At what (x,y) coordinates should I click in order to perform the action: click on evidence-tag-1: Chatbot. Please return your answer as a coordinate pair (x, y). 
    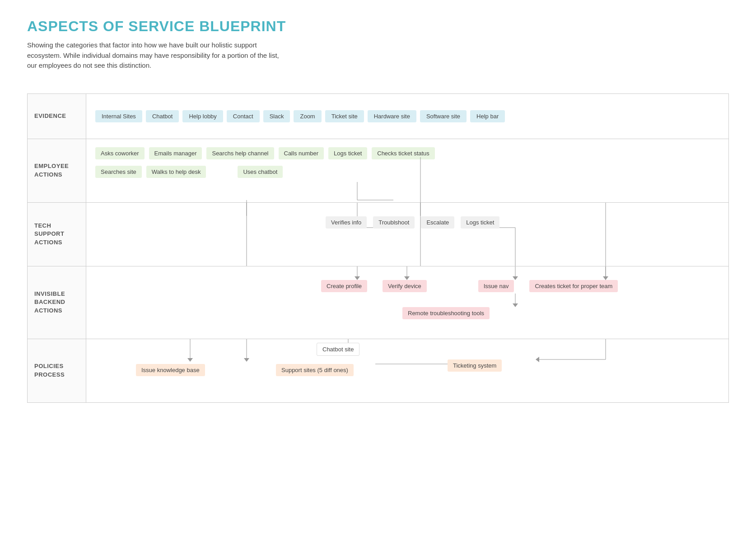
    Looking at the image, I should click on (163, 117).